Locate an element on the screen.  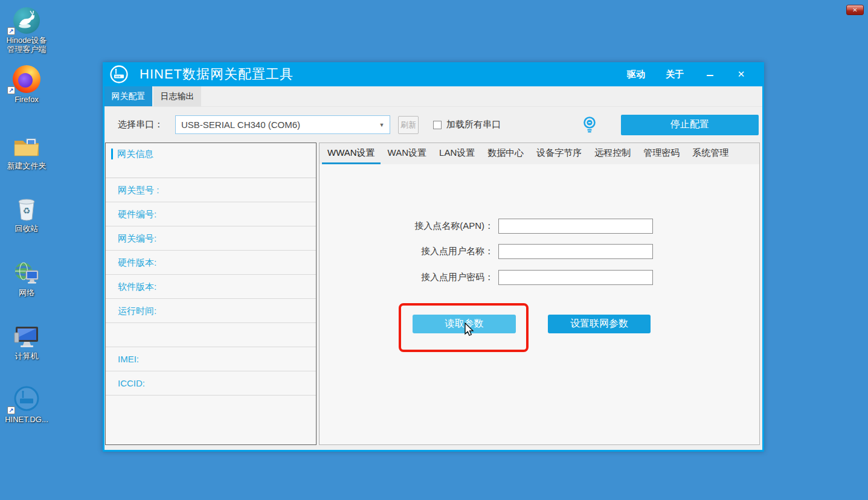
status-bulb-icon is located at coordinates (590, 125).